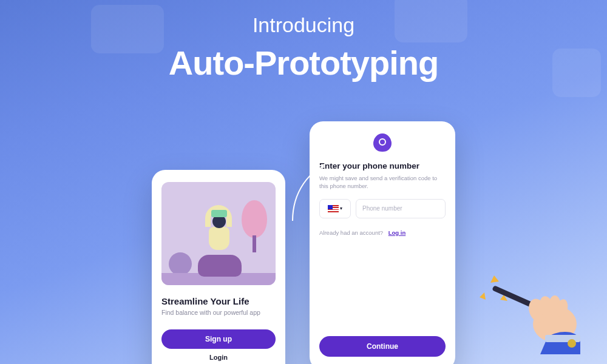 This screenshot has height=364, width=607. Describe the element at coordinates (219, 267) in the screenshot. I see `phone-onboarding: Streamline Your Life Find balance with o…` at that location.